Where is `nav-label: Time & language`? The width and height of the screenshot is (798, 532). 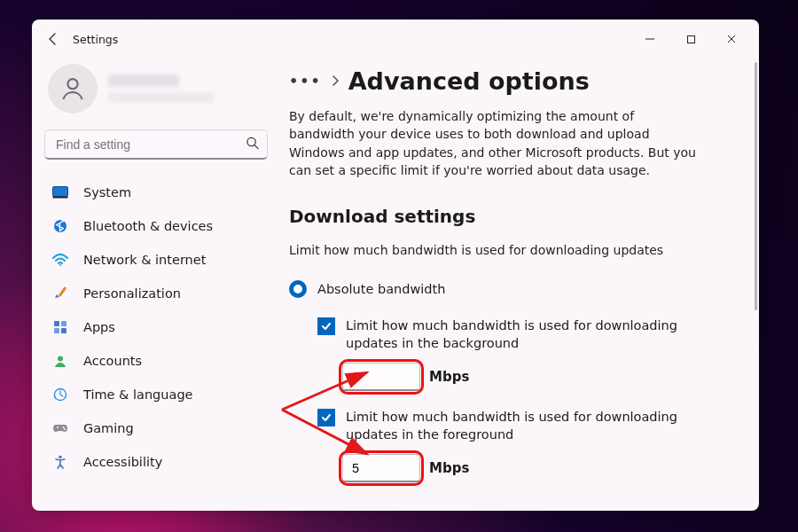
nav-label: Time & language is located at coordinates (138, 395).